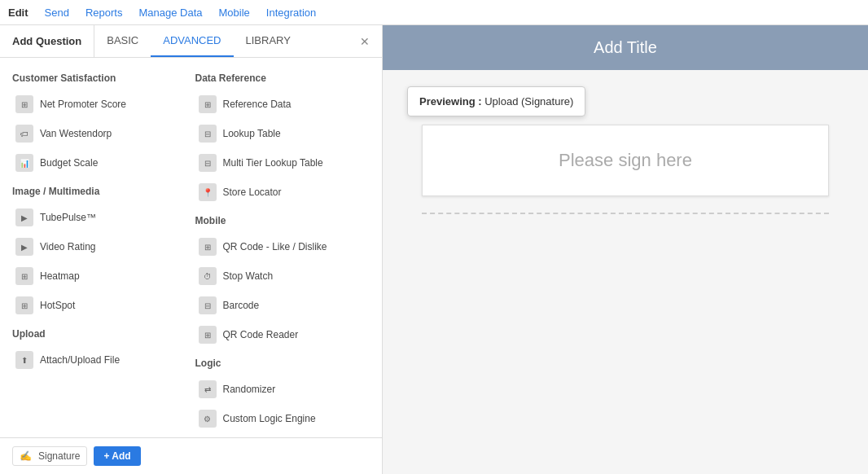 The height and width of the screenshot is (474, 868). I want to click on top-nav: Edit Send Reports Manage Data Mobile Int…, so click(434, 13).